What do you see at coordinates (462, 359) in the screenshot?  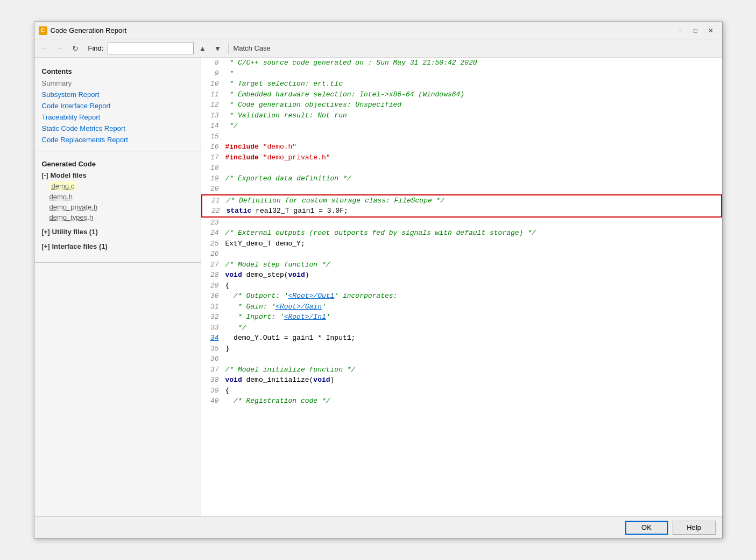 I see `table-row: 36` at bounding box center [462, 359].